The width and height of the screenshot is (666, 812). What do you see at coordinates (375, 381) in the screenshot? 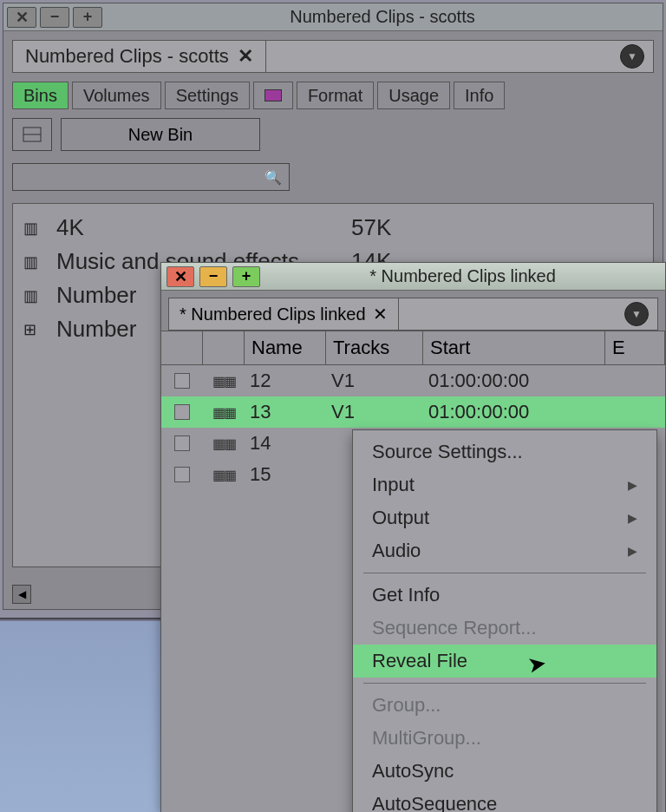
I see `cell-tracks: V1` at bounding box center [375, 381].